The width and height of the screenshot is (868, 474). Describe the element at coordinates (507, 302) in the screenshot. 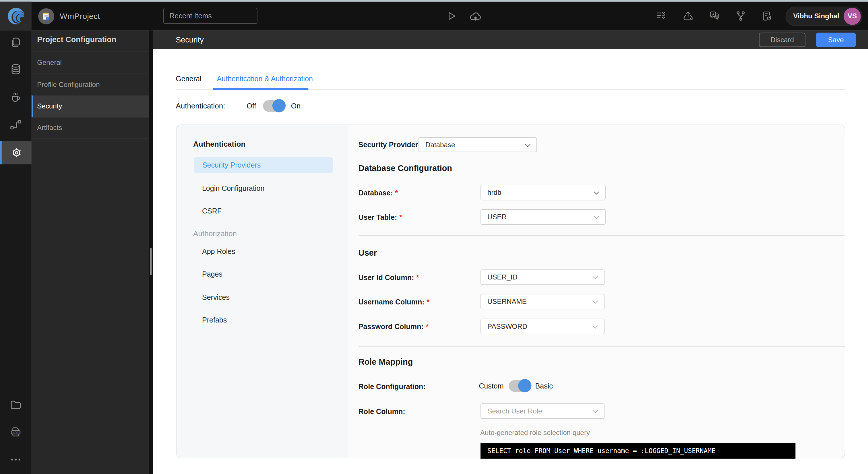

I see `username-column-value: USERNAME` at that location.